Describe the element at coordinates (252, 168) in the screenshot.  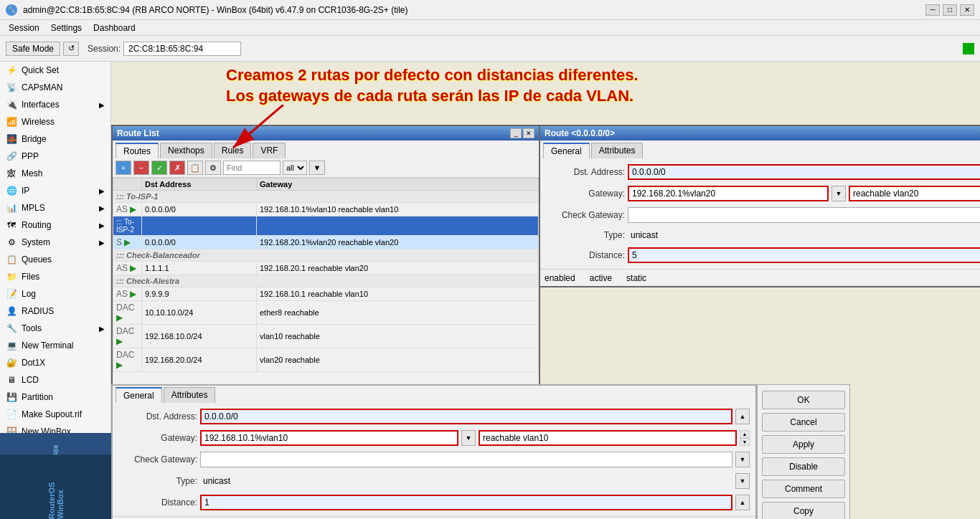
I see `route-search-input` at that location.